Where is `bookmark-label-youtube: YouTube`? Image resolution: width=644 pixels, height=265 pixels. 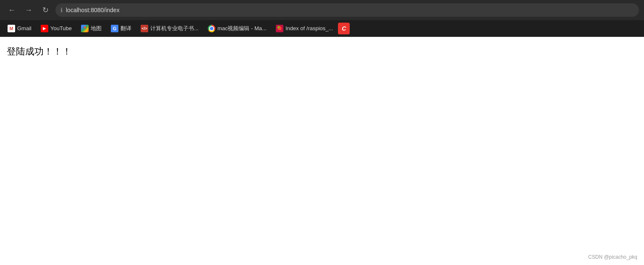
bookmark-label-youtube: YouTube is located at coordinates (61, 29).